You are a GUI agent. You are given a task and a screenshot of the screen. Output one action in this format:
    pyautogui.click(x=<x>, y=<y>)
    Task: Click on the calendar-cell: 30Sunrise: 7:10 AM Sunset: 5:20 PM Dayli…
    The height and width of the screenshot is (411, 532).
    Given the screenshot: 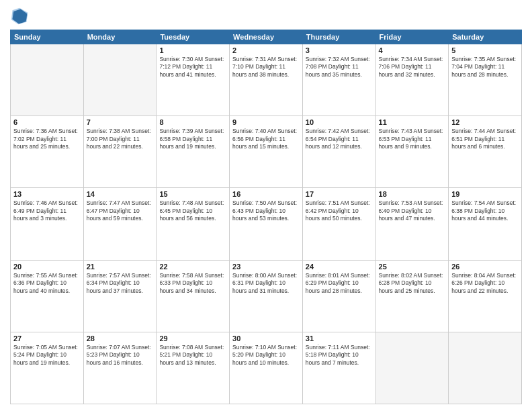 What is the action you would take?
    pyautogui.click(x=266, y=368)
    